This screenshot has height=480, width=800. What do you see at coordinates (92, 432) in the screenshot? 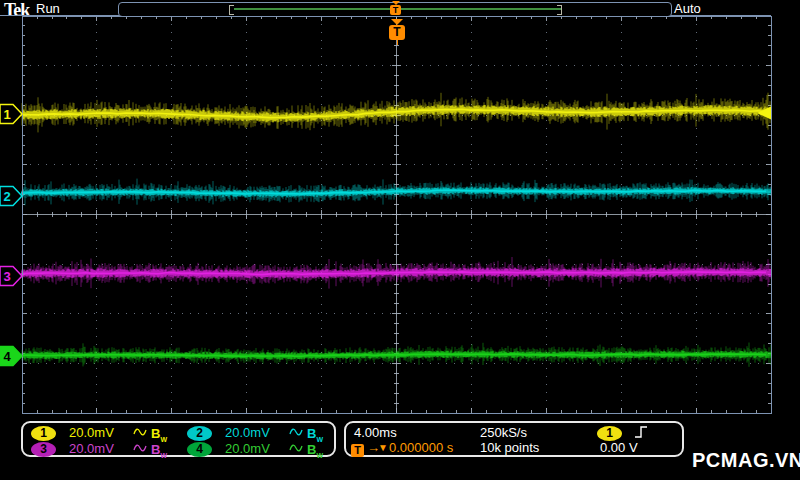
I see `ch1-scale: 20.0mV` at bounding box center [92, 432].